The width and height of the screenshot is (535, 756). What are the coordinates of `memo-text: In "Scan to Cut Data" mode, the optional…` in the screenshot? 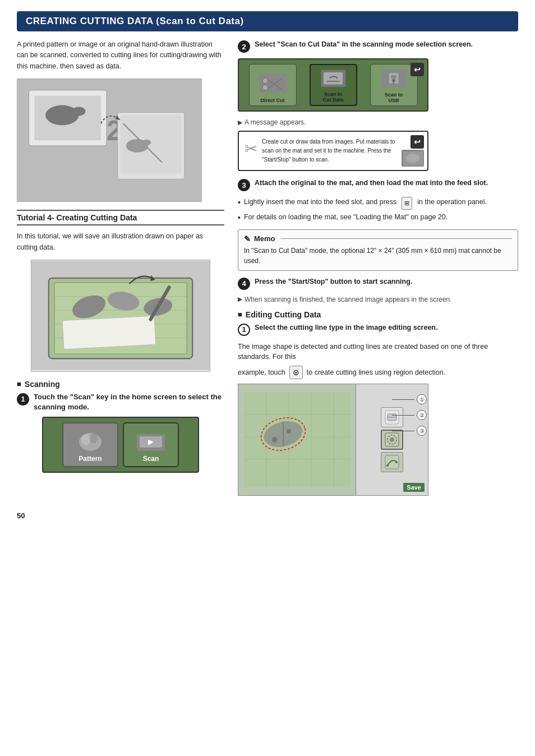 It's located at (378, 256).